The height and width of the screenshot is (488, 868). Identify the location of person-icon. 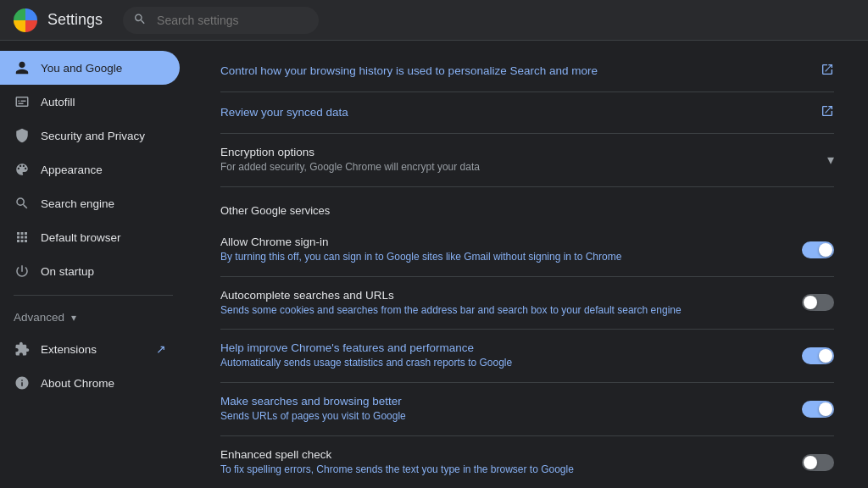
(22, 68).